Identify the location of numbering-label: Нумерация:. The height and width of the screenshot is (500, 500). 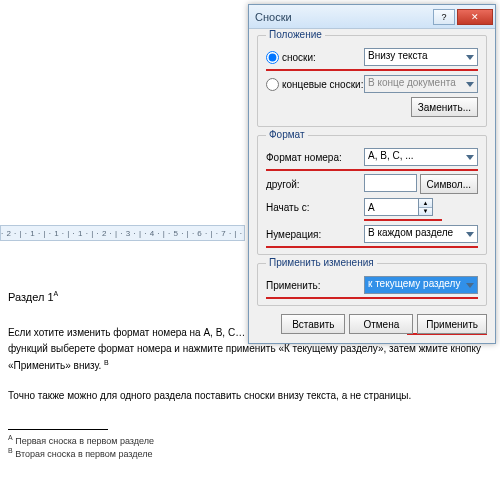
(315, 234).